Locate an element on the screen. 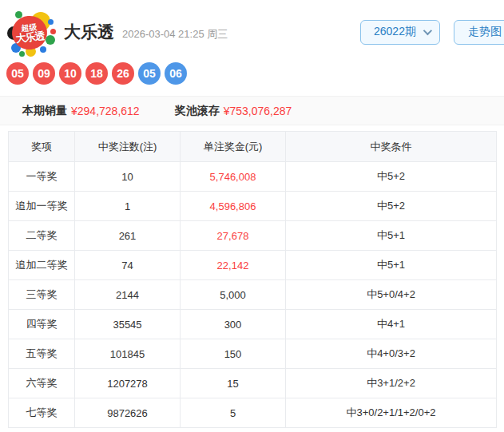 Image resolution: width=504 pixels, height=432 pixels. pool-label: 奖池滚存 is located at coordinates (197, 111).